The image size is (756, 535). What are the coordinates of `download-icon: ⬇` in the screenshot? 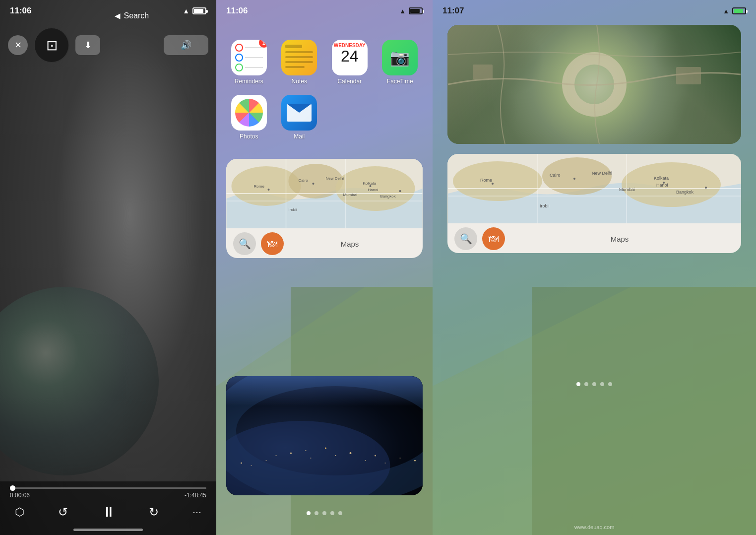 It's located at (88, 45).